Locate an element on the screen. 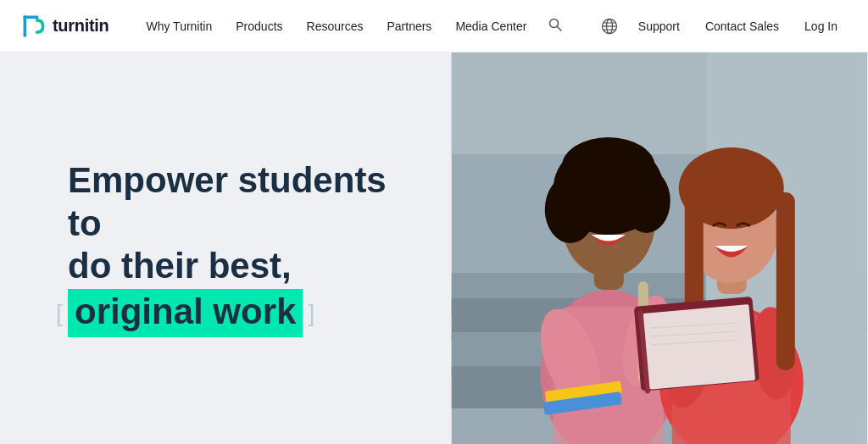 The height and width of the screenshot is (444, 868). logo: turnitin is located at coordinates (64, 26).